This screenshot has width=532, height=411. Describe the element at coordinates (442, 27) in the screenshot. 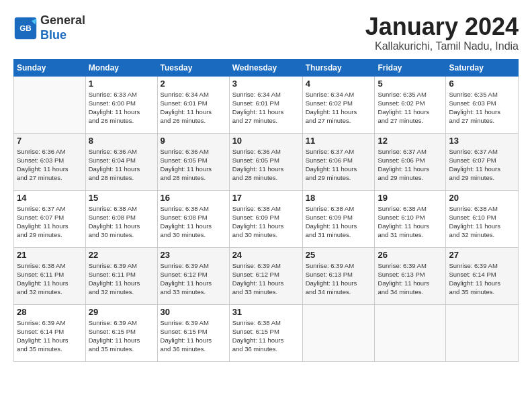

I see `month-title: January 2024` at that location.